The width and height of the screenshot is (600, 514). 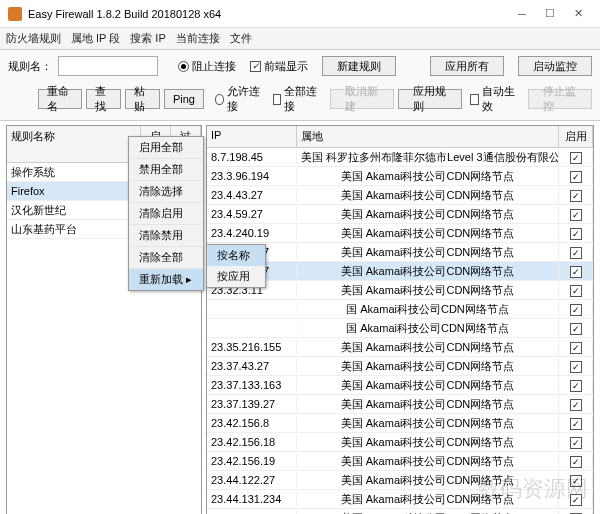 What do you see at coordinates (400, 176) in the screenshot?
I see `ip-row: 23.3.96.194美国 Akamai科技公司CDN网络节点` at bounding box center [400, 176].